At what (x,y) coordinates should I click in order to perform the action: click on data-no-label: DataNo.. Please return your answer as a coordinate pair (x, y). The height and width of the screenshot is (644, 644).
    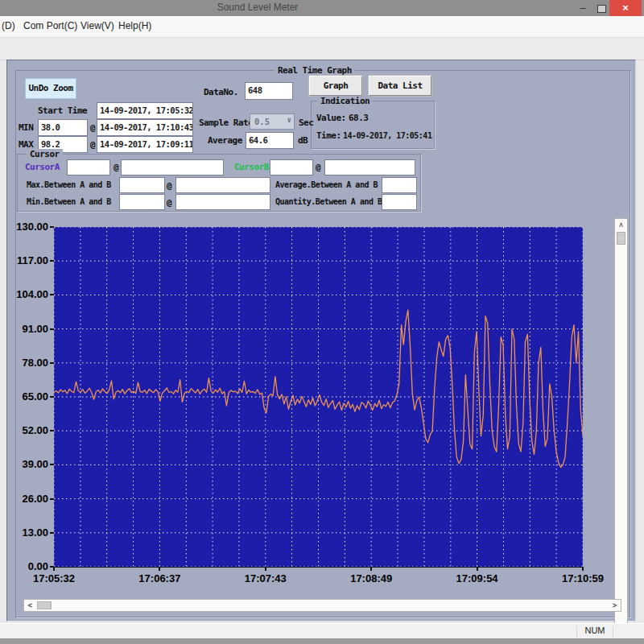
    Looking at the image, I should click on (221, 92).